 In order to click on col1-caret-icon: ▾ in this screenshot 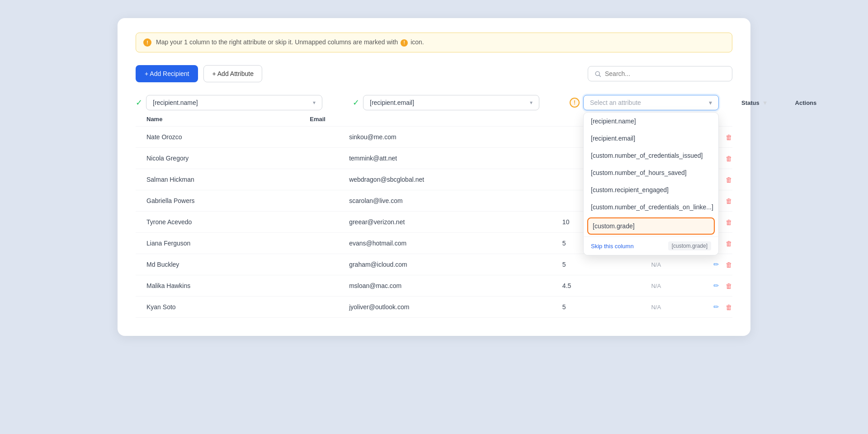, I will do `click(314, 103)`.